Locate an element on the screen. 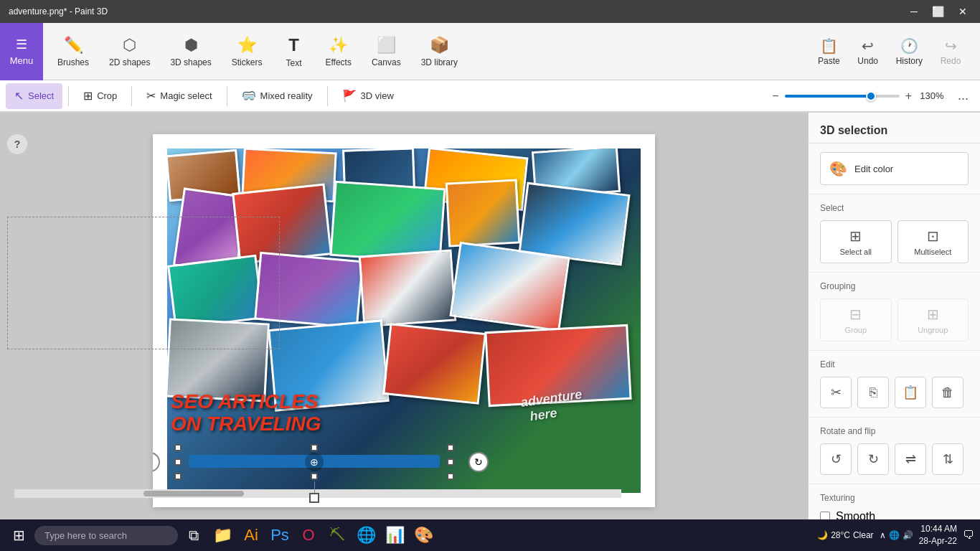 The width and height of the screenshot is (980, 551). rotate-line is located at coordinates (314, 487).